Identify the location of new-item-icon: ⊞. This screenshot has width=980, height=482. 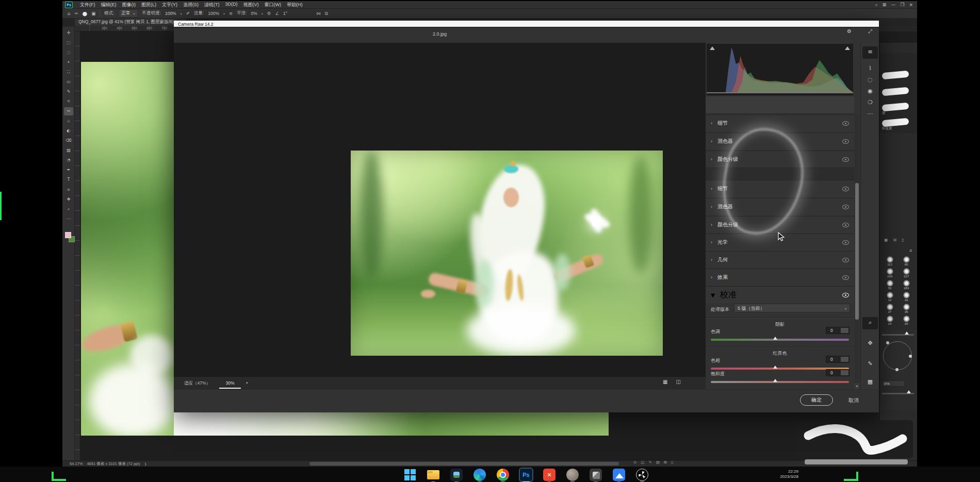
(895, 240).